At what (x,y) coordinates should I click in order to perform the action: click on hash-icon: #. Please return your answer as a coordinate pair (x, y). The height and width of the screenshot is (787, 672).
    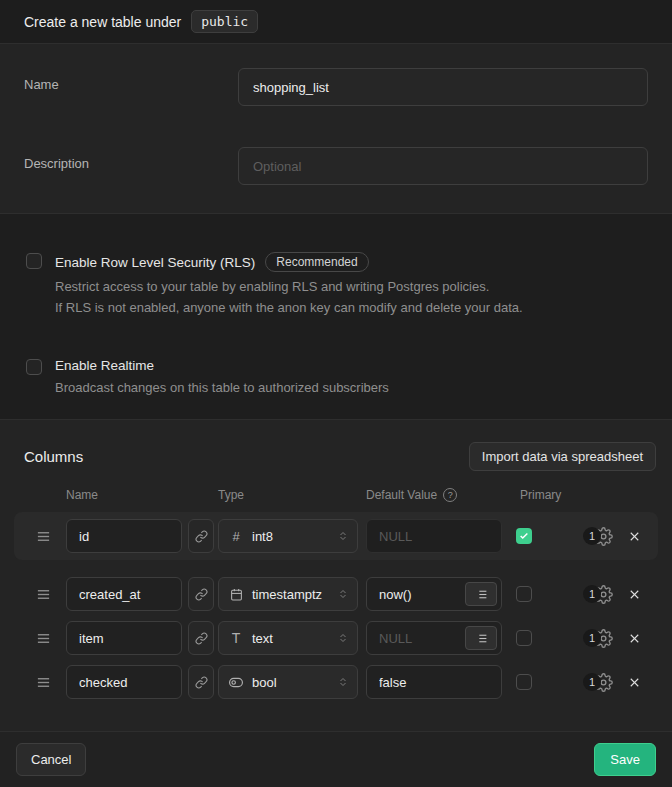
    Looking at the image, I should click on (236, 536).